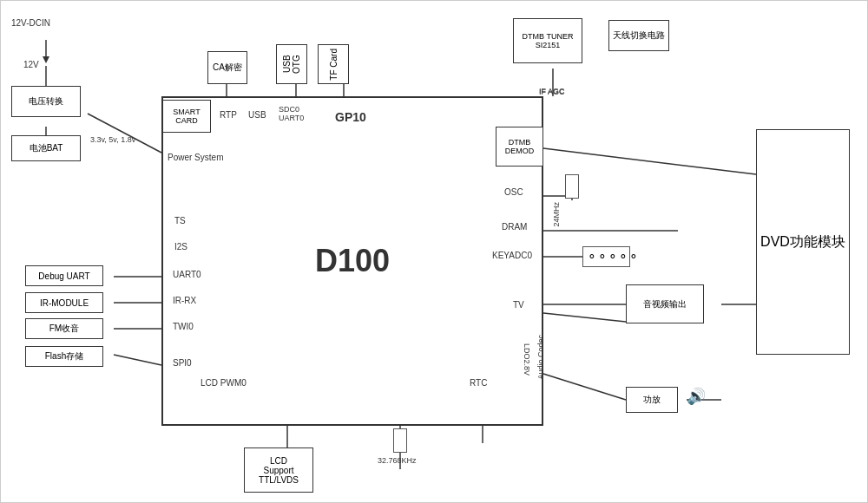  I want to click on twi0-label: TWI0, so click(183, 326).